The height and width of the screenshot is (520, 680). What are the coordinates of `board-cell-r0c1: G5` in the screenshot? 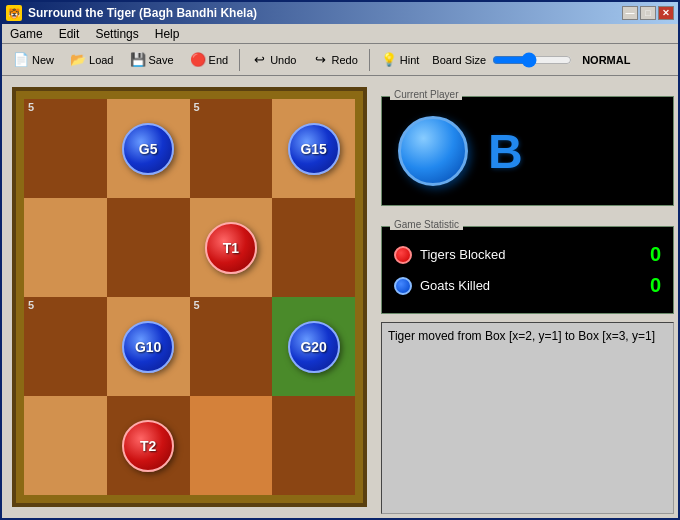 It's located at (148, 148).